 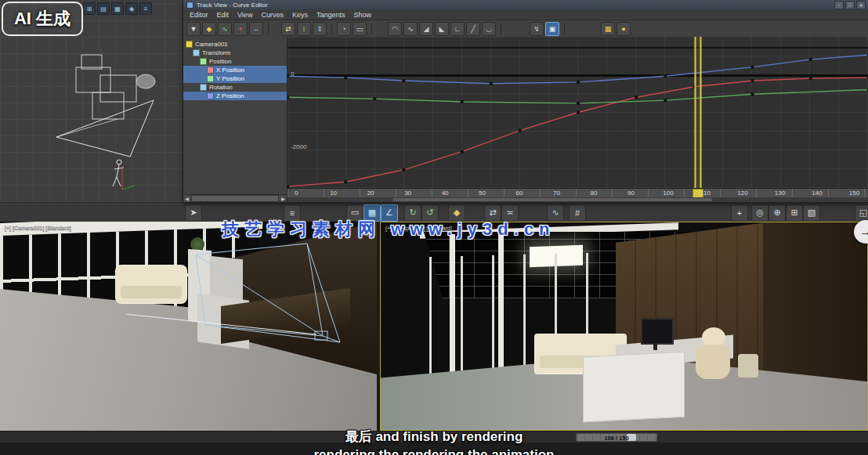 What do you see at coordinates (300, 15) in the screenshot?
I see `menu-keys: Keys` at bounding box center [300, 15].